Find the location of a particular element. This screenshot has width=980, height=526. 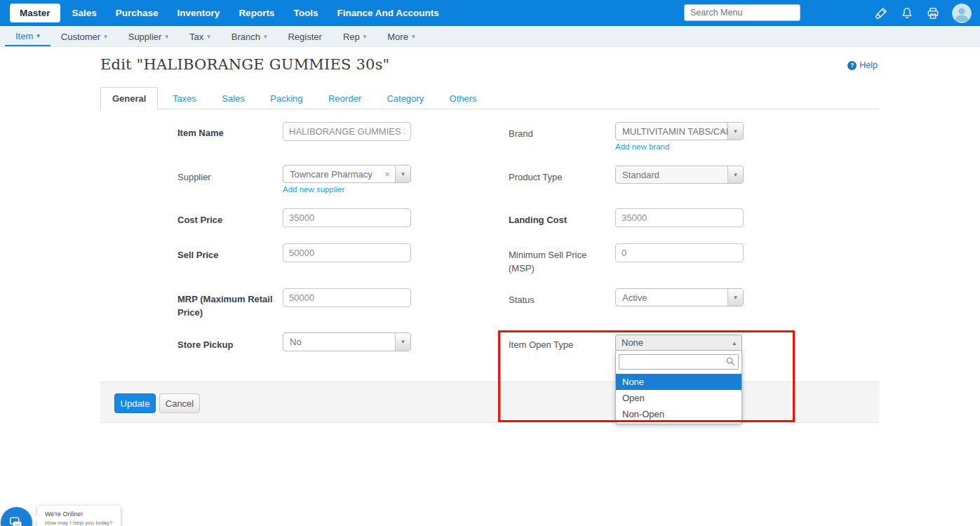

subnav-item-label: Branch is located at coordinates (246, 36).